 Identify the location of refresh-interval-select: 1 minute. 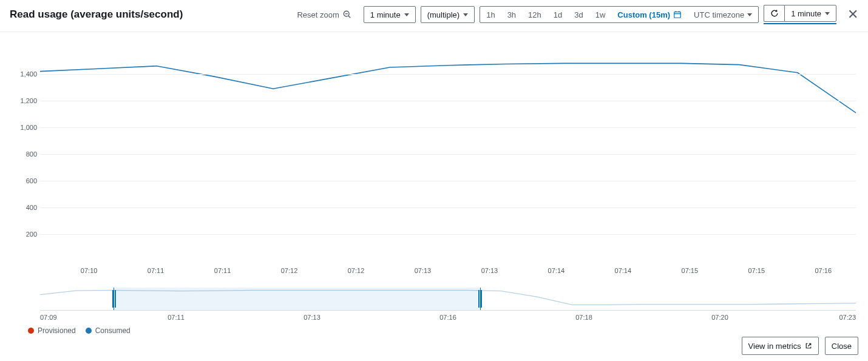
(810, 13).